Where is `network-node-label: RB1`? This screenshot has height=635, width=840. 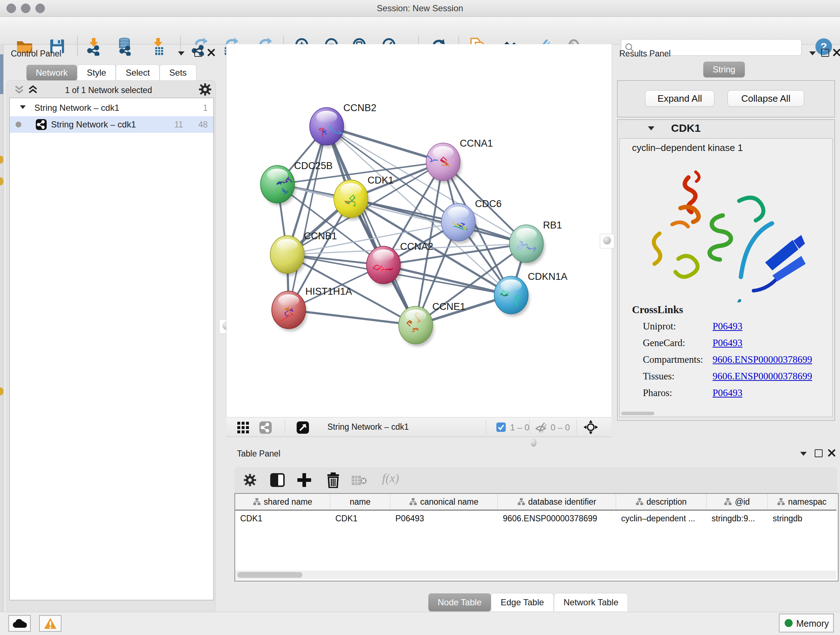
network-node-label: RB1 is located at coordinates (553, 225).